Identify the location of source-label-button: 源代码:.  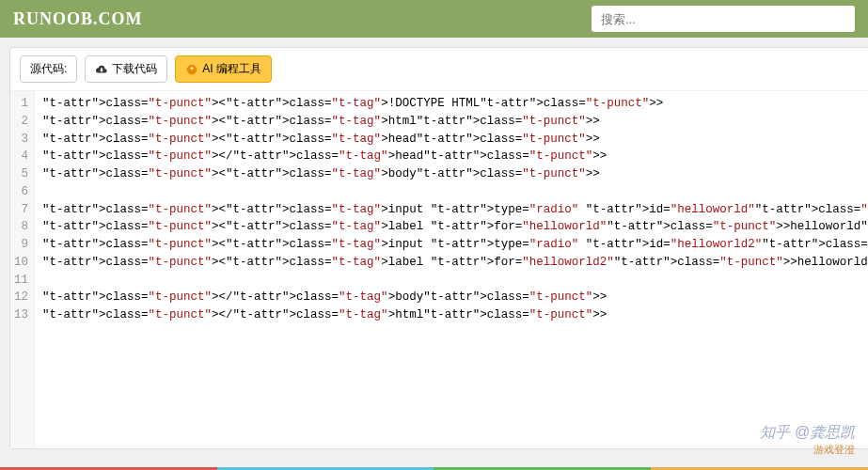
(49, 70).